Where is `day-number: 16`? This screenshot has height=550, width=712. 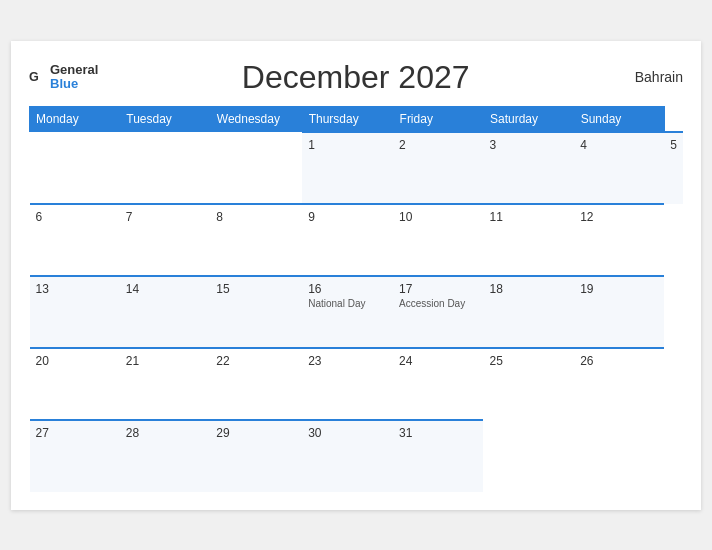
day-number: 16 is located at coordinates (348, 289).